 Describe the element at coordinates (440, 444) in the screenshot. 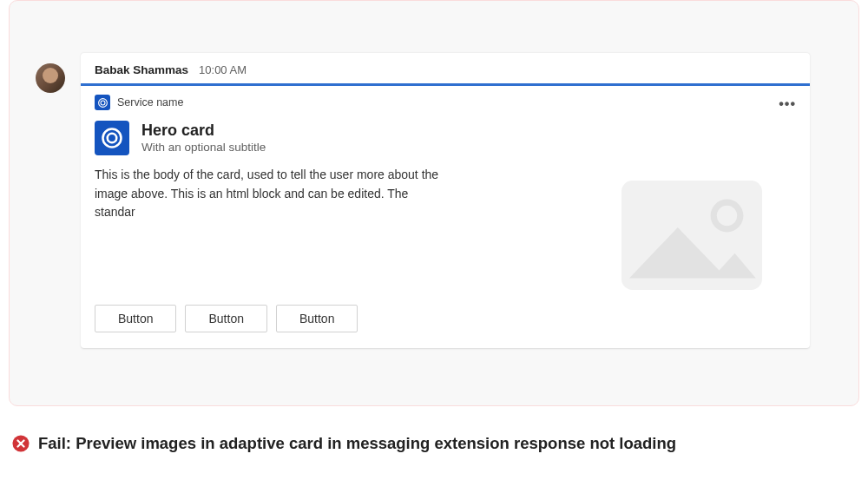

I see `caption-row: Fail: Preview images in adaptive card in…` at that location.